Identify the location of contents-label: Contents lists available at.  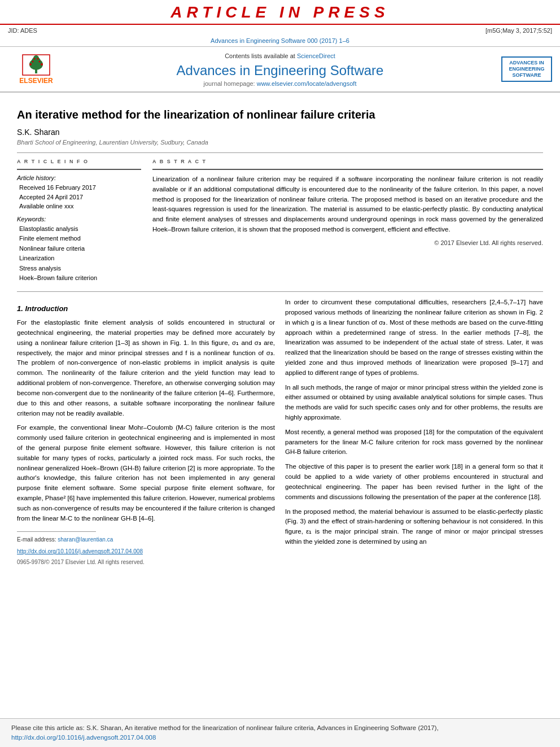
(261, 56).